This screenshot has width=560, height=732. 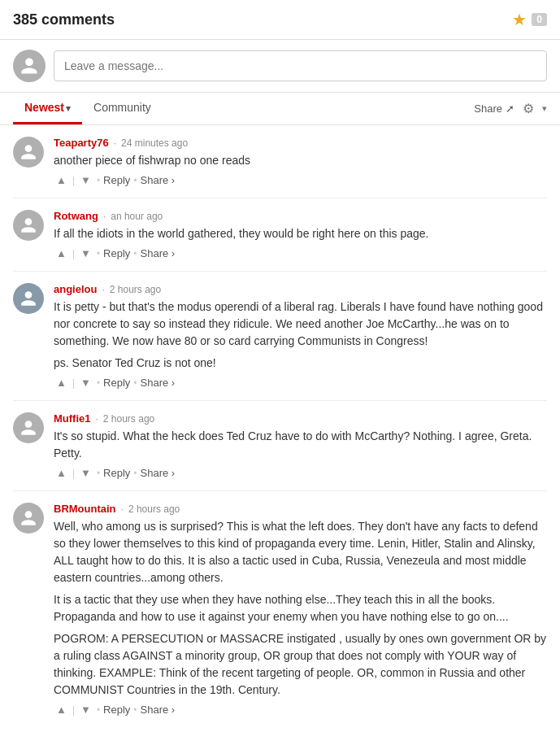 I want to click on user-avatar, so click(x=29, y=66).